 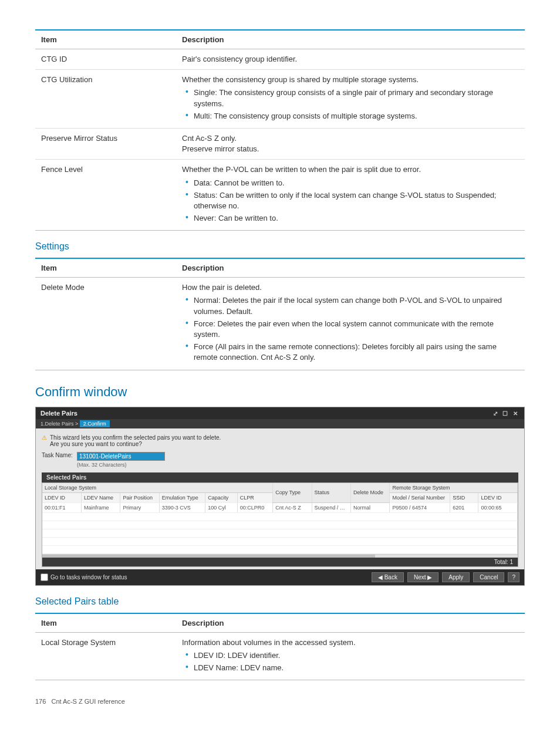 I want to click on breadcrumb: 1.Delete Pairs > 2.Confirm, so click(x=280, y=424).